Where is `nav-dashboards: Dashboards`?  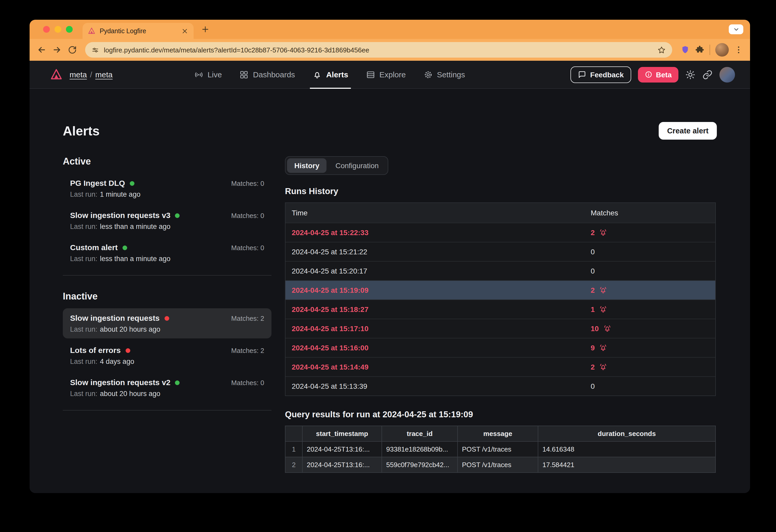
nav-dashboards: Dashboards is located at coordinates (267, 74).